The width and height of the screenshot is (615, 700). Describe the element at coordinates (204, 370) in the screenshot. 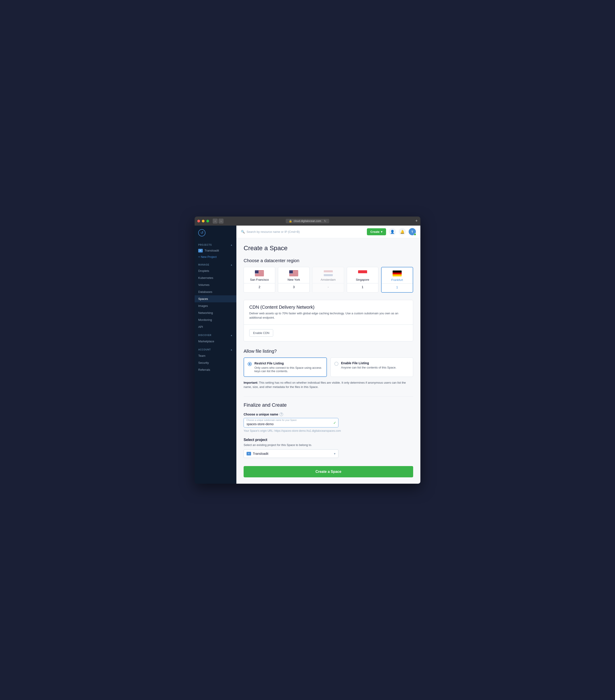

I see `referrals-label: Referrals` at that location.